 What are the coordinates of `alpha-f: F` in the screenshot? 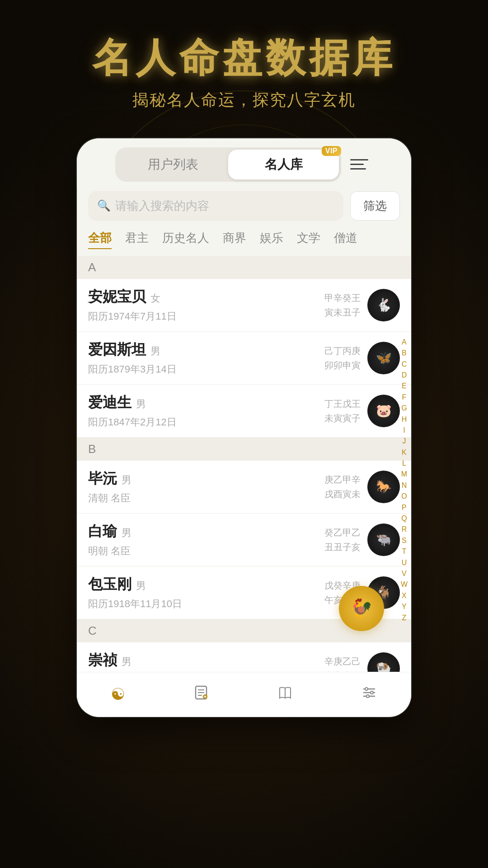 It's located at (404, 397).